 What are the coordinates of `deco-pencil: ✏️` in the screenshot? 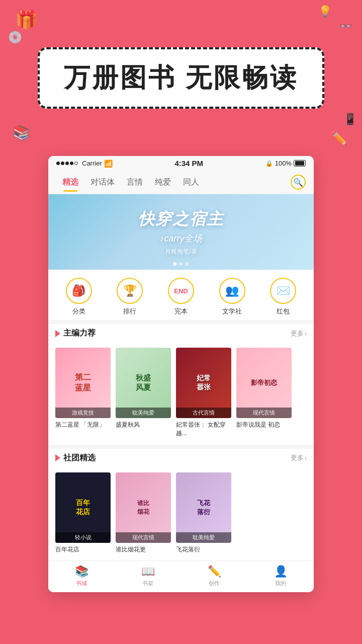 It's located at (339, 138).